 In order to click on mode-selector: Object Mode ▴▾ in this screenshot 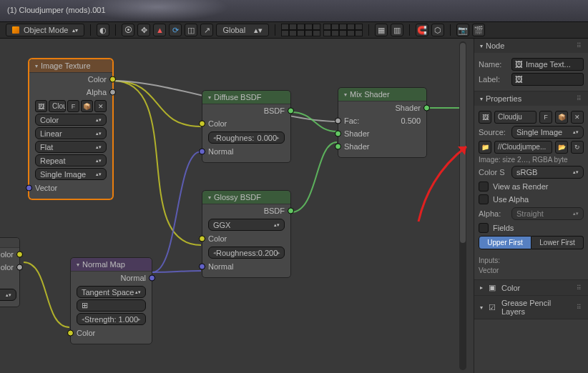, I will do `click(45, 30)`.